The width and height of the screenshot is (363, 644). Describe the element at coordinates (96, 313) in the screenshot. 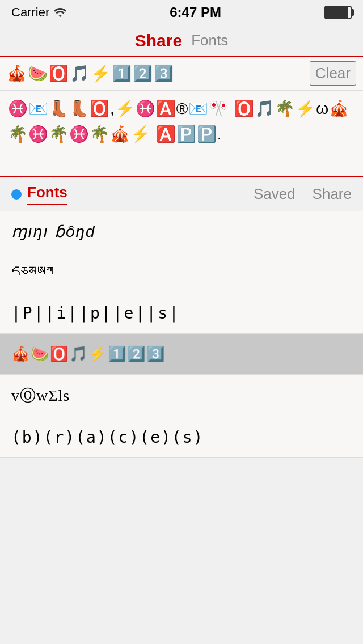

I see `font-label-3: |P||i||p||e||s|` at that location.